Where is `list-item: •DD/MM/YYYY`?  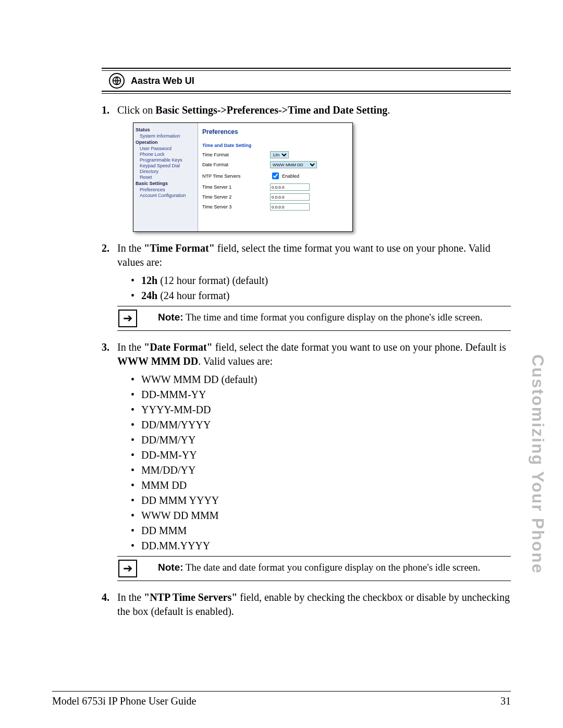
list-item: •DD/MM/YYYY is located at coordinates (321, 425).